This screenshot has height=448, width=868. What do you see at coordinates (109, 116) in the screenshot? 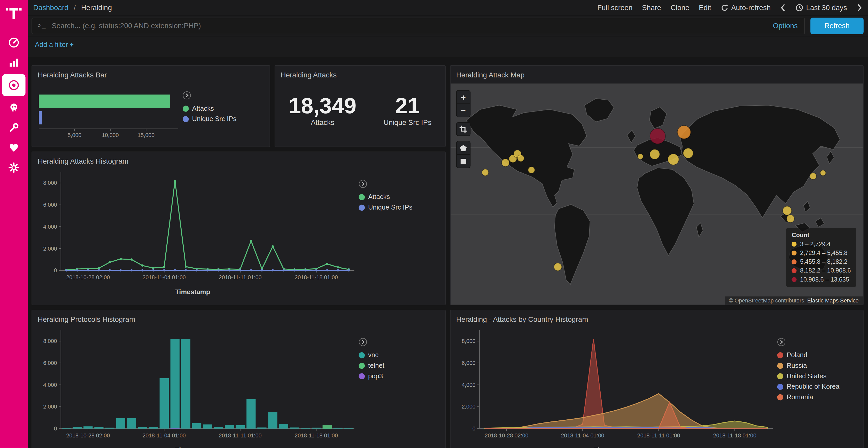
I see `attacks-bar-chart: 5,00010,00015,000` at bounding box center [109, 116].